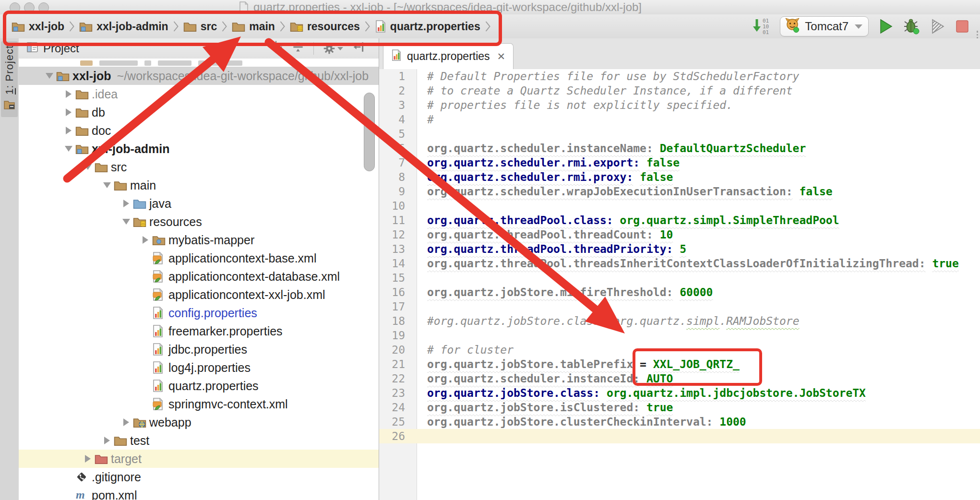  Describe the element at coordinates (680, 148) in the screenshot. I see `code-line-6: 6org.quartz.scheduler.instanceName: Defa…` at that location.